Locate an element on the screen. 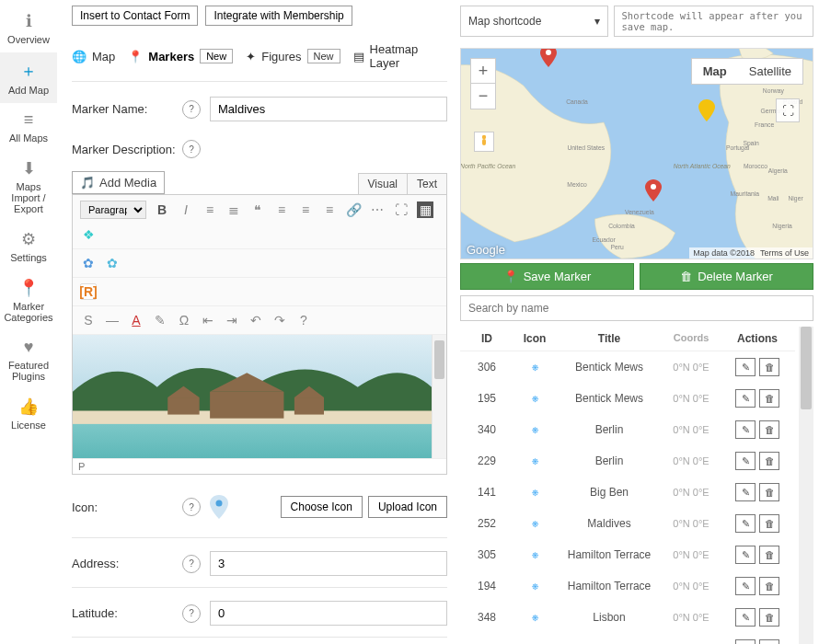  nav-license: 👍License is located at coordinates (29, 414).